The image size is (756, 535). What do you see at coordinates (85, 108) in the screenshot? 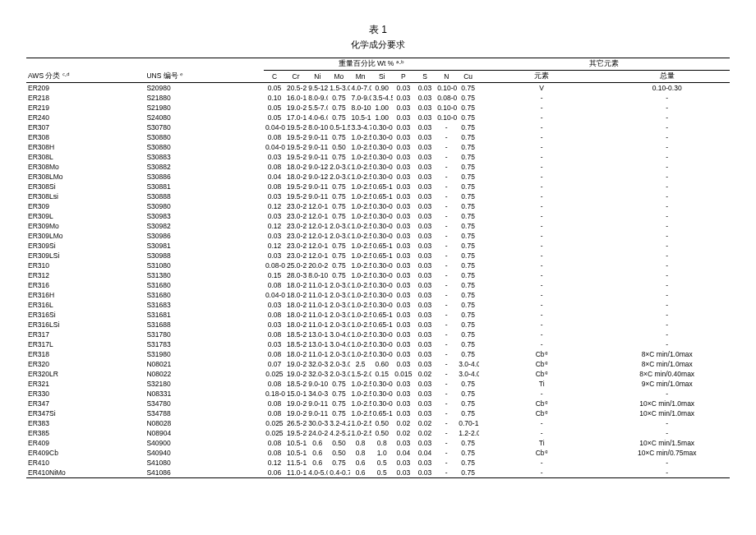
I see `cell: ER219` at bounding box center [85, 108].